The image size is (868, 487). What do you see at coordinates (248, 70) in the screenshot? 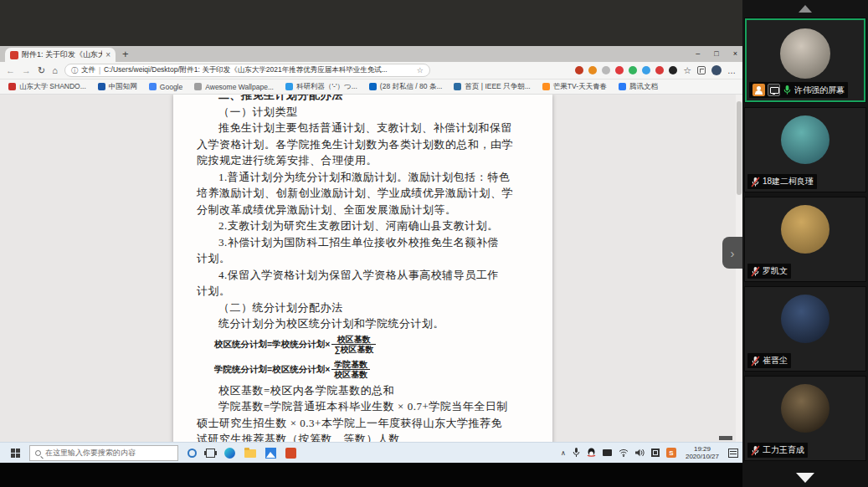
I see `address-bar: ⓘ 文件 | C:/Users/weiqi/Desktop/附件1: 关于印发《…` at bounding box center [248, 70].